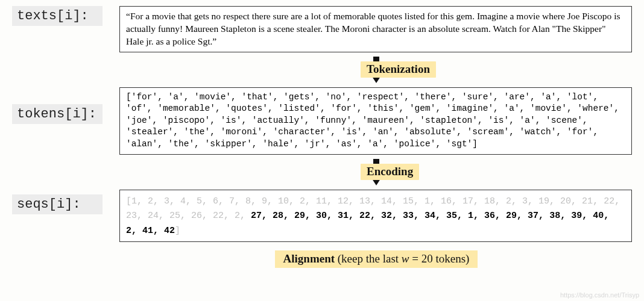 The height and width of the screenshot is (301, 644). Describe the element at coordinates (322, 70) in the screenshot. I see `tokenization-arrow-row: Tokenization` at that location.